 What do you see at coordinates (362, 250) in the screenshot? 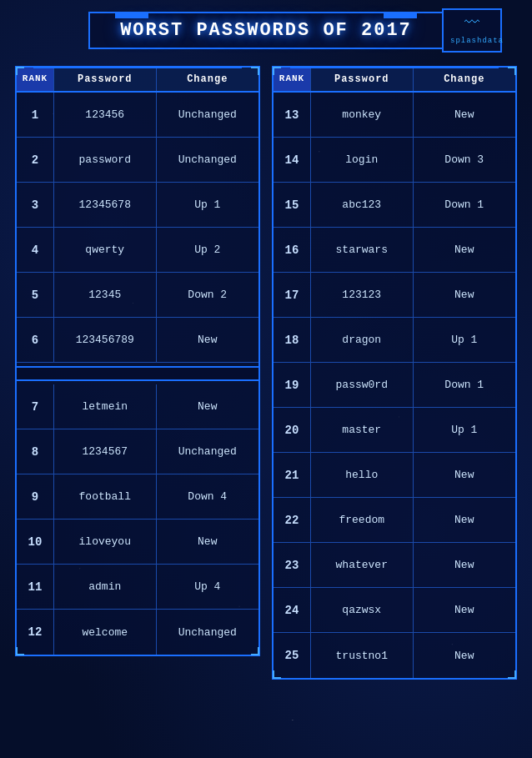
I see `pw-cell: starwars` at bounding box center [362, 250].